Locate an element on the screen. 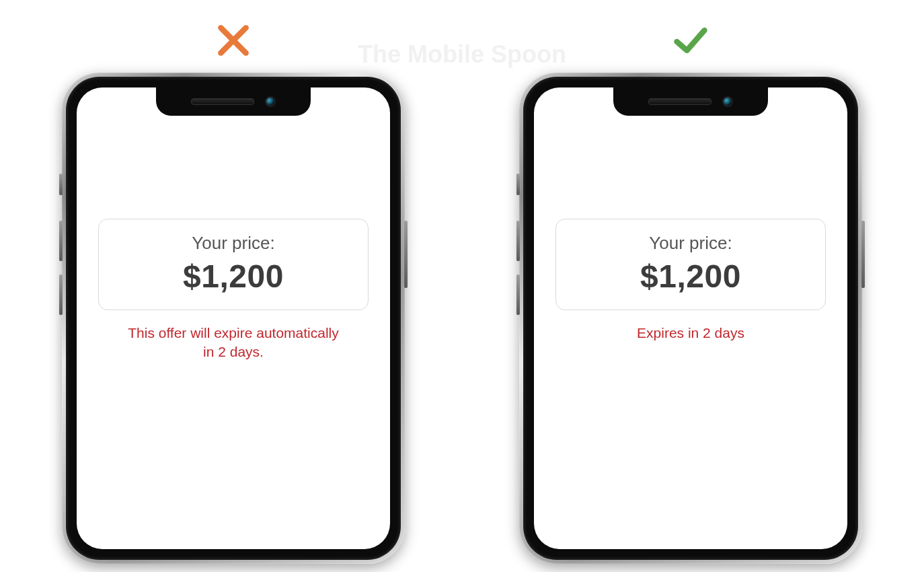 The image size is (924, 572). cross-icon is located at coordinates (233, 40).